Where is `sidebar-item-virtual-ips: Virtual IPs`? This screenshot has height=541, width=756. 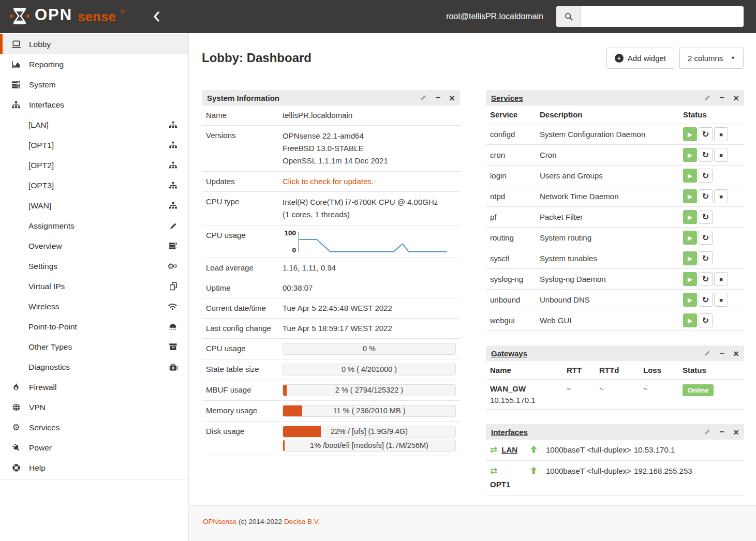 sidebar-item-virtual-ips: Virtual IPs is located at coordinates (94, 287).